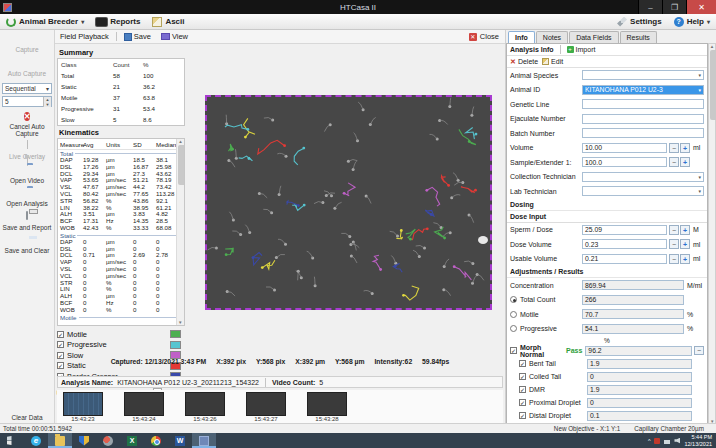  What do you see at coordinates (624, 230) in the screenshot?
I see `sperm-dose-input: 25.09` at bounding box center [624, 230].